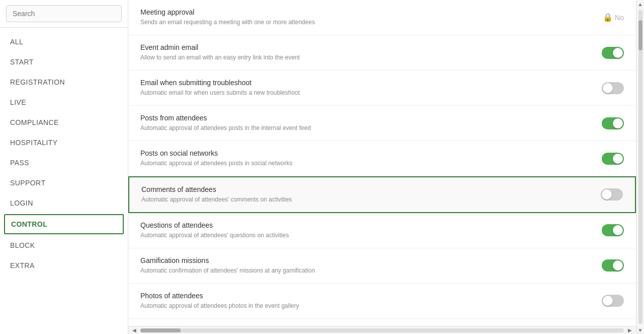 Image resolution: width=644 pixels, height=334 pixels. Describe the element at coordinates (619, 18) in the screenshot. I see `no-label: No` at that location.